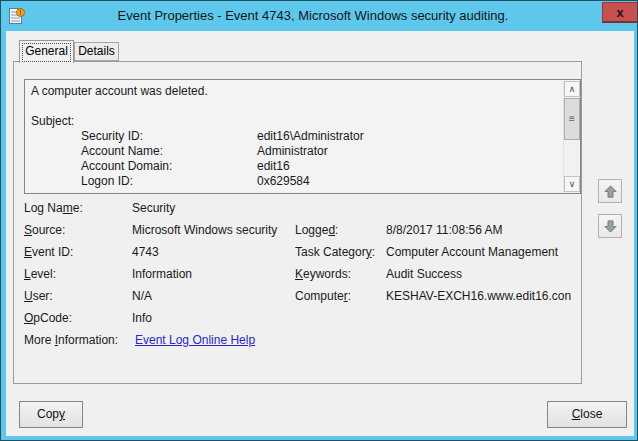  I want to click on keywords-label: Keywords:, so click(323, 274).